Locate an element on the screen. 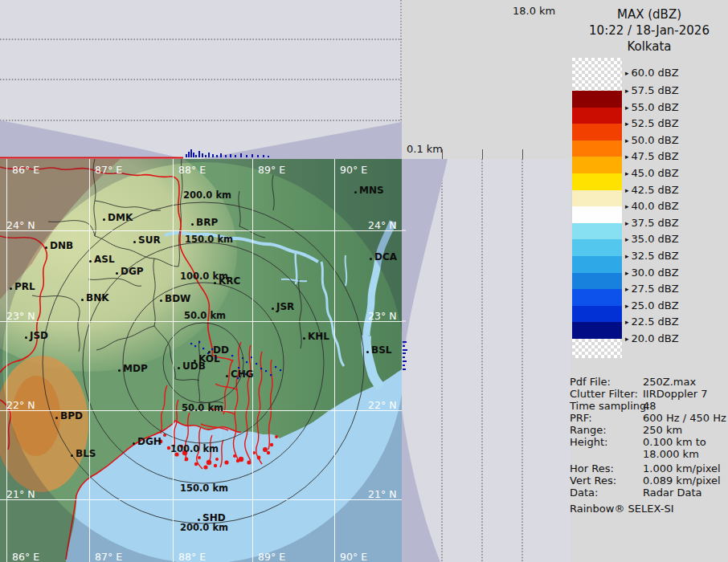  station-label: DCA is located at coordinates (386, 257).